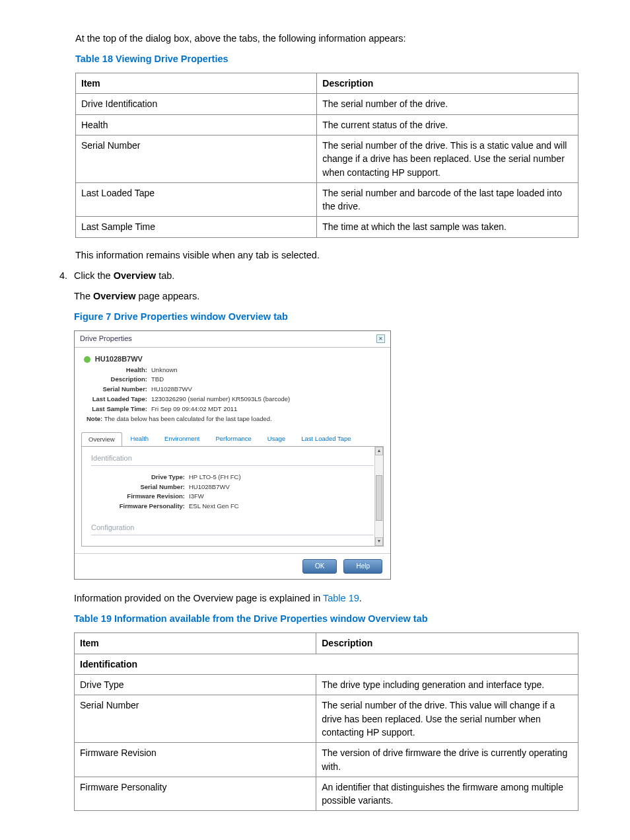  I want to click on drive-name: HU1028B7WV, so click(119, 359).